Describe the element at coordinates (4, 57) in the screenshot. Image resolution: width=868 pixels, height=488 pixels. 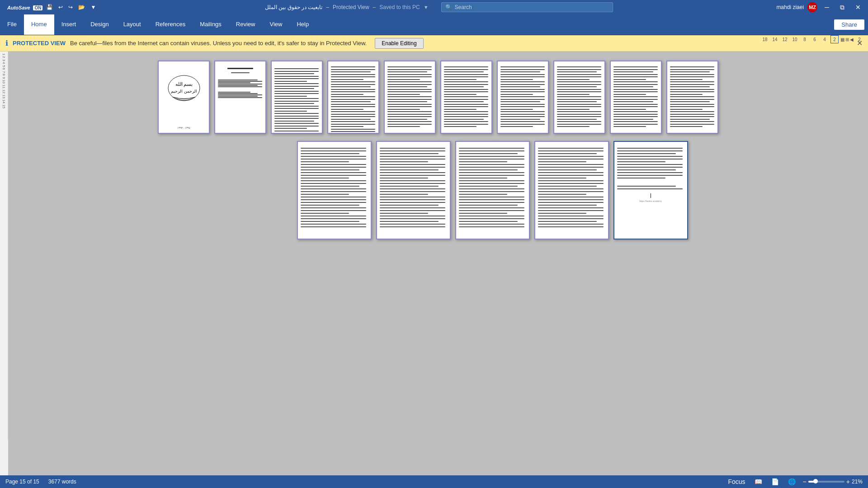
I see `strip-2: 2` at that location.